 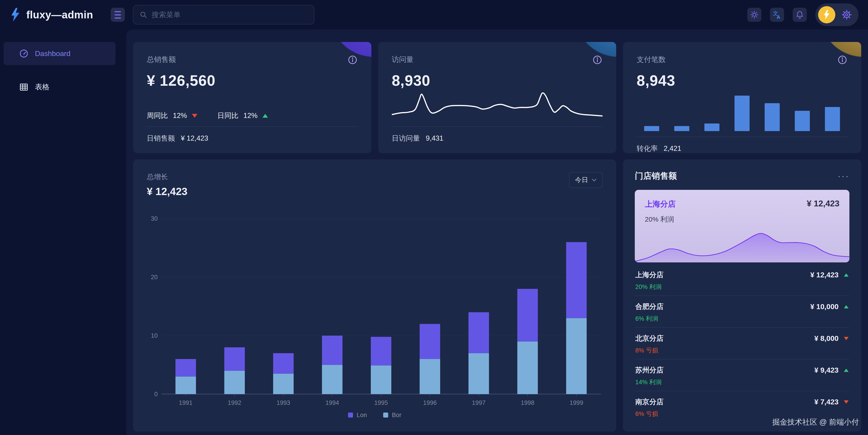 What do you see at coordinates (847, 15) in the screenshot?
I see `gear-icon` at bounding box center [847, 15].